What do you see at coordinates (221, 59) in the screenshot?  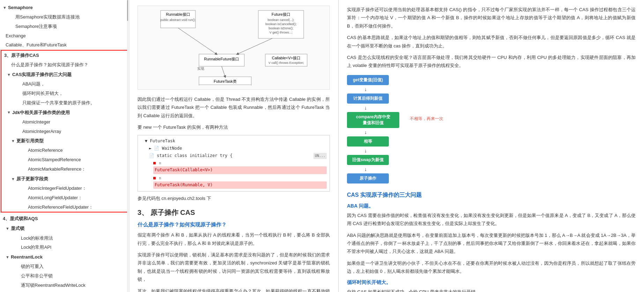 I see `svg-text: RunnableFuture接口` at bounding box center [221, 59].